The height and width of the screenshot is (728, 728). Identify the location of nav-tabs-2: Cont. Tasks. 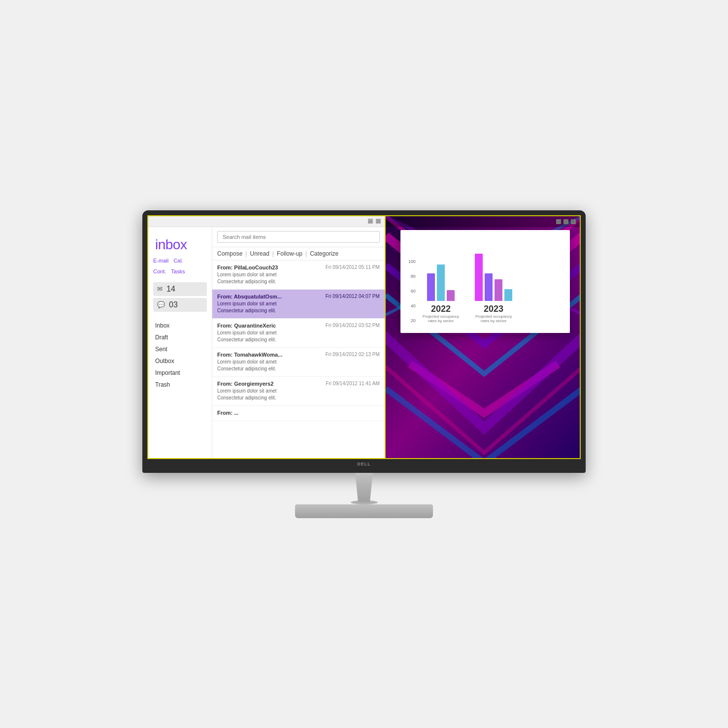
(180, 274).